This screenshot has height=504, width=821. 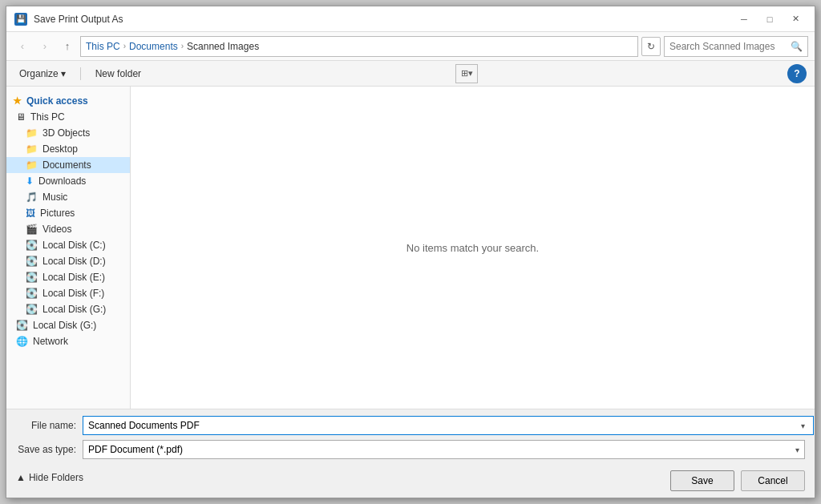 What do you see at coordinates (30, 213) in the screenshot?
I see `pictures-icon: 🖼` at bounding box center [30, 213].